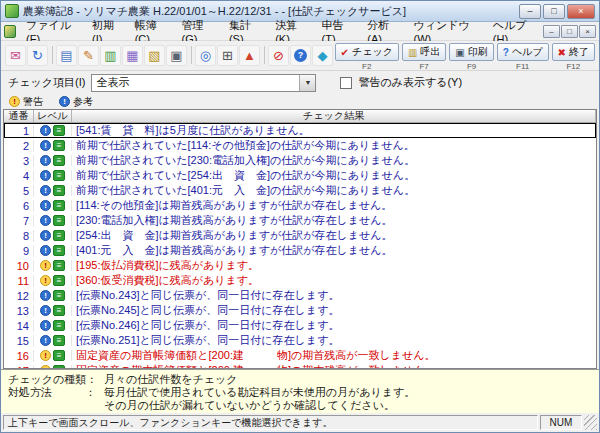 Image resolution: width=600 pixels, height=433 pixels. What do you see at coordinates (300, 250) in the screenshot?
I see `check-result-row: 9 ! ≡ [401:元 入 金]は期首残高がありますが仕訳が存在しません。` at bounding box center [300, 250].